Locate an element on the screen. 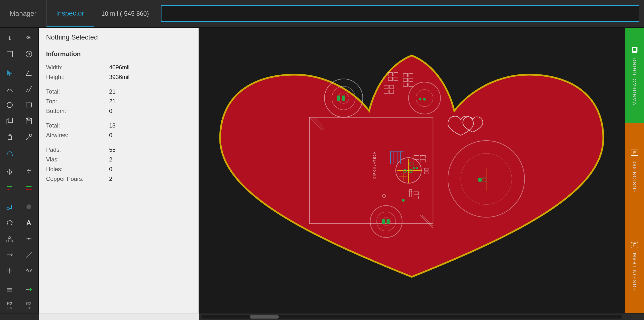 This screenshot has width=644, height=320. scrollbar-thumb is located at coordinates (264, 317).